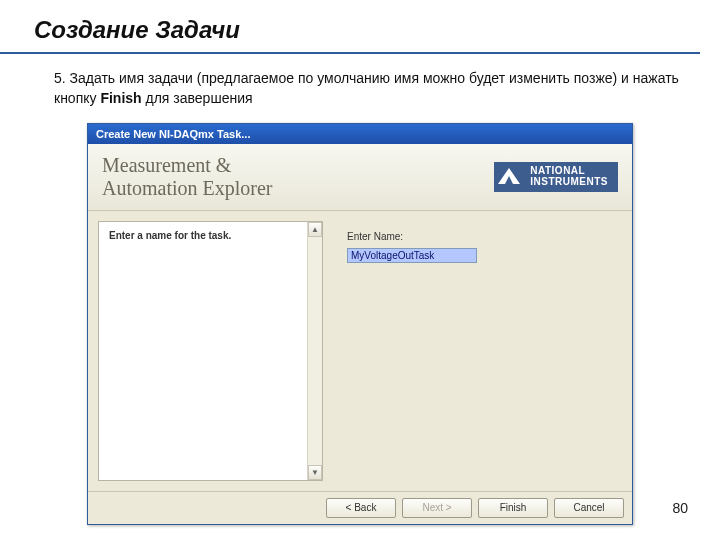 The image size is (720, 540). Describe the element at coordinates (361, 508) in the screenshot. I see `back-button: < Back` at that location.